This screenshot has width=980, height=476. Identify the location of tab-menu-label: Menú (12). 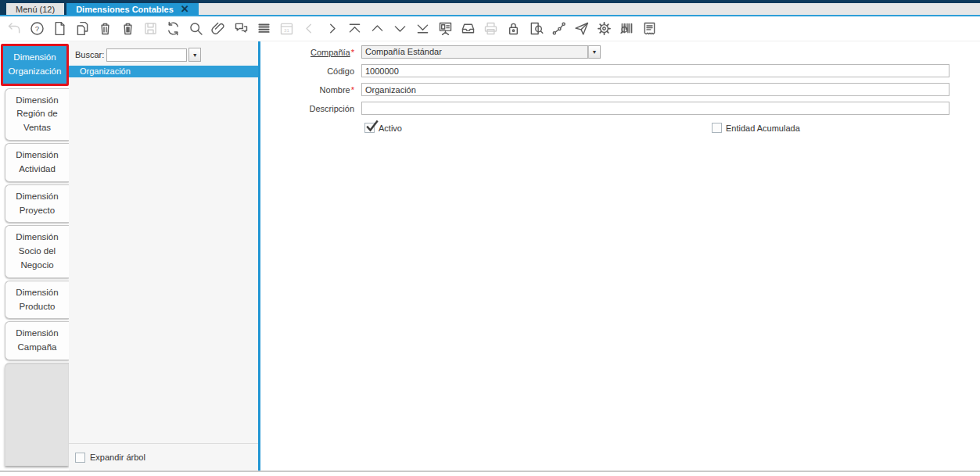
(35, 9).